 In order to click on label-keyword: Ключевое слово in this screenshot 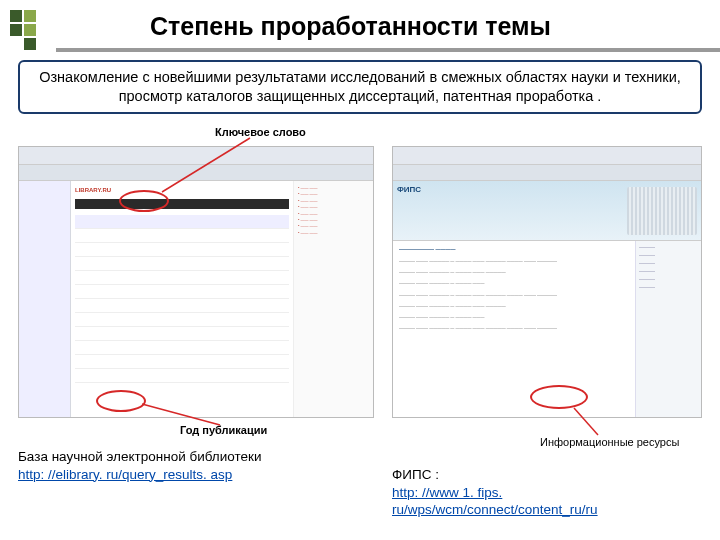, I will do `click(260, 132)`.